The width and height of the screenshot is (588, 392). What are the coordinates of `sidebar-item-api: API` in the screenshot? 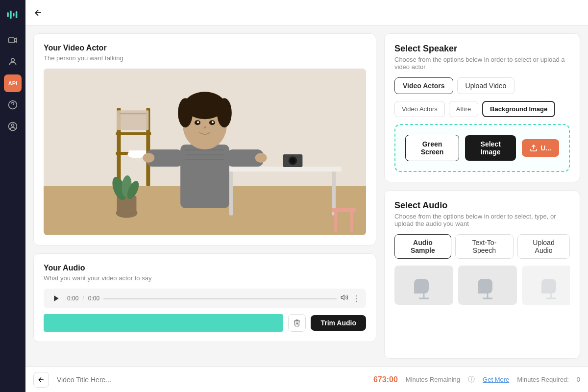 It's located at (13, 83).